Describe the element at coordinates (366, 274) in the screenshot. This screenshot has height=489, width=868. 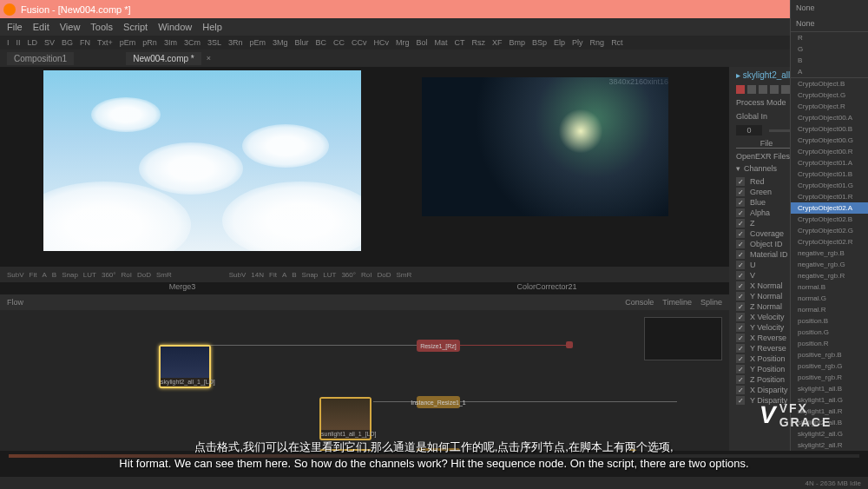
I see `vt2-roi: RoI` at that location.